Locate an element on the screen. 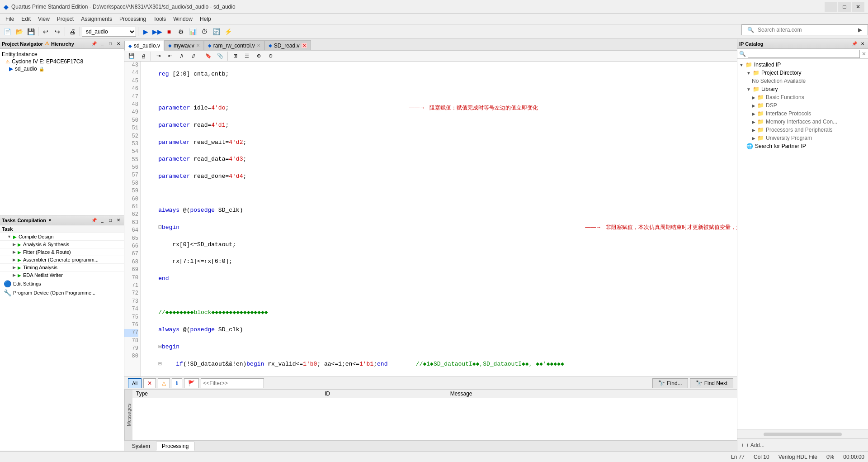 The image size is (868, 462). sim-button: 🔄 is located at coordinates (216, 32).